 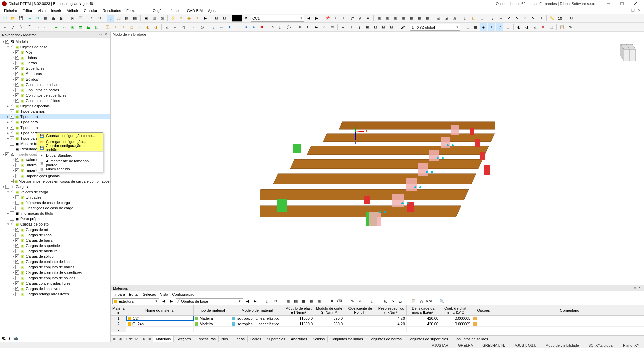 What do you see at coordinates (300, 27) in the screenshot?
I see `move-icon: ✥` at bounding box center [300, 27].